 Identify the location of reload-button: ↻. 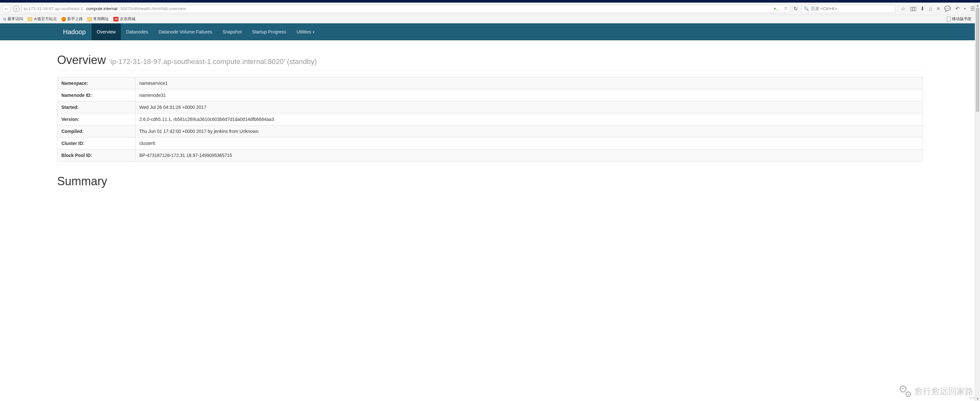
(796, 9).